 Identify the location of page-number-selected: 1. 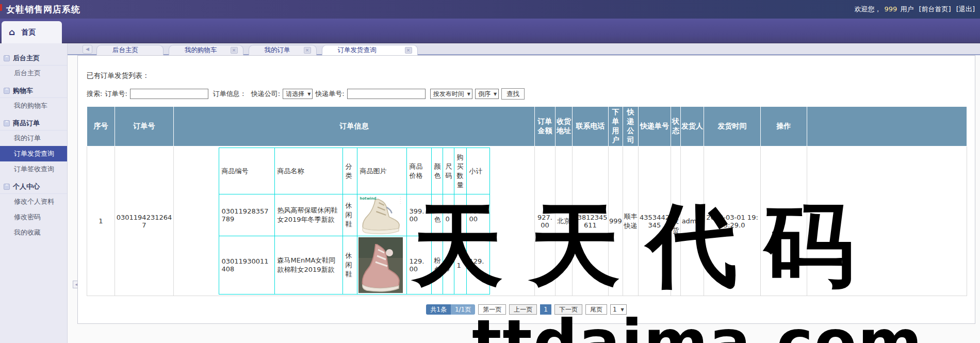
(615, 309).